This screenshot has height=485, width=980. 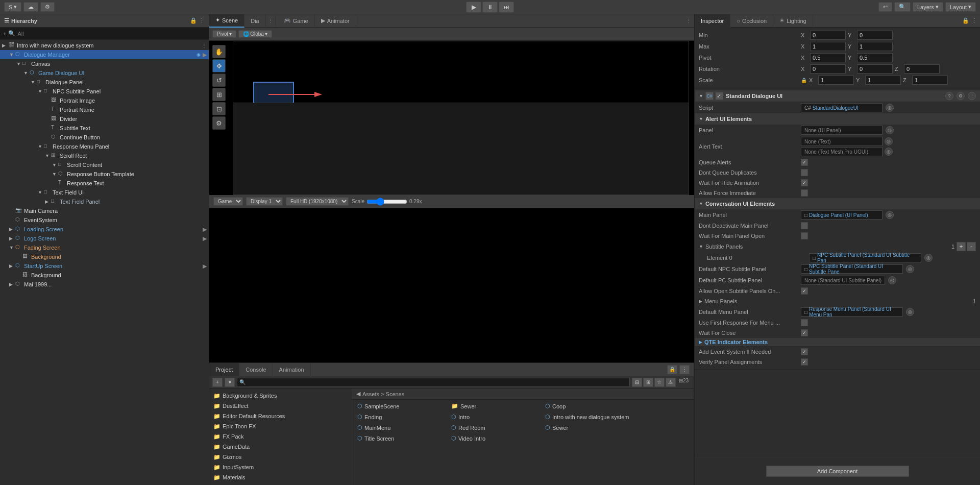 What do you see at coordinates (713, 21) in the screenshot?
I see `inspector-tab-inspector: Inspector` at bounding box center [713, 21].